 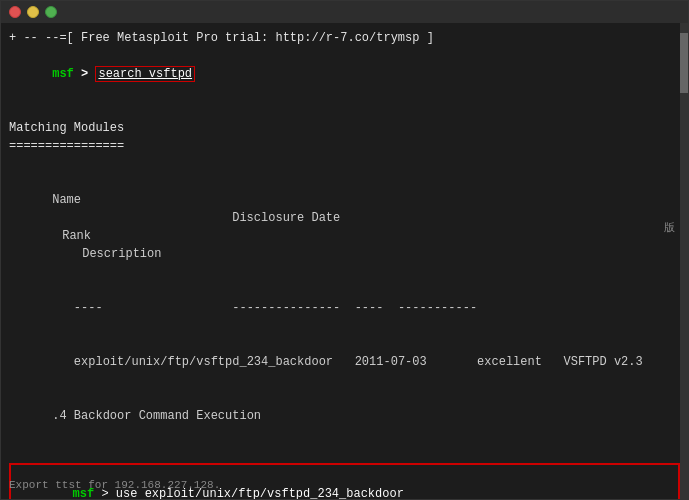 What do you see at coordinates (33, 12) in the screenshot?
I see `minimize-button` at bounding box center [33, 12].